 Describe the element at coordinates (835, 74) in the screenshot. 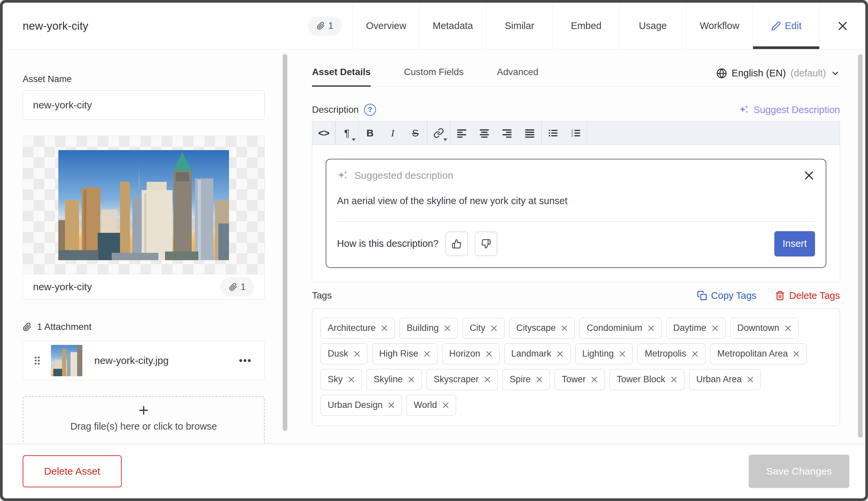

I see `chevron-down-icon` at that location.